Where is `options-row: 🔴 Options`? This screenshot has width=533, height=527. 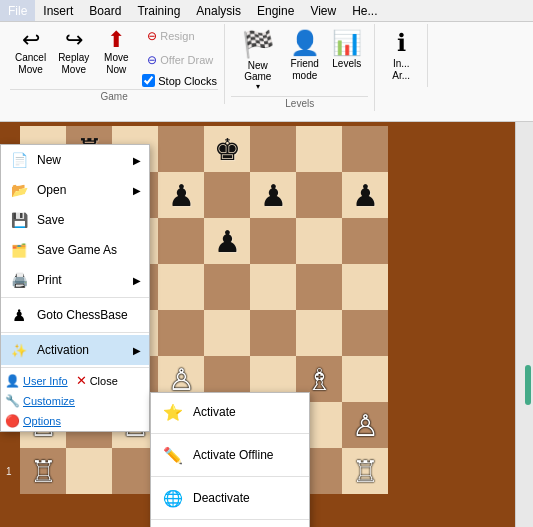
options-row: 🔴 Options is located at coordinates (75, 421).